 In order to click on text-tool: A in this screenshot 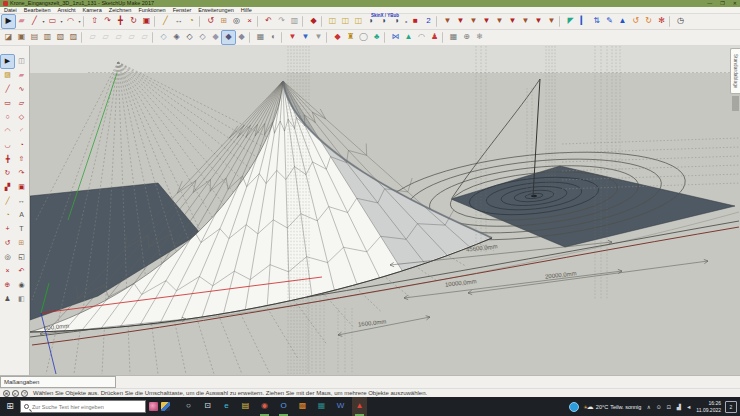, I will do `click(22, 216)`.